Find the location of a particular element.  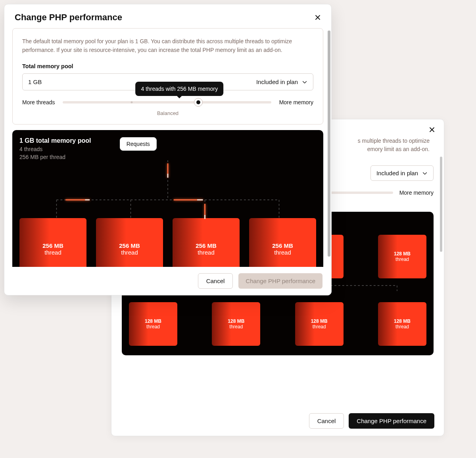

memory-pool-value: 1 GB is located at coordinates (35, 82).